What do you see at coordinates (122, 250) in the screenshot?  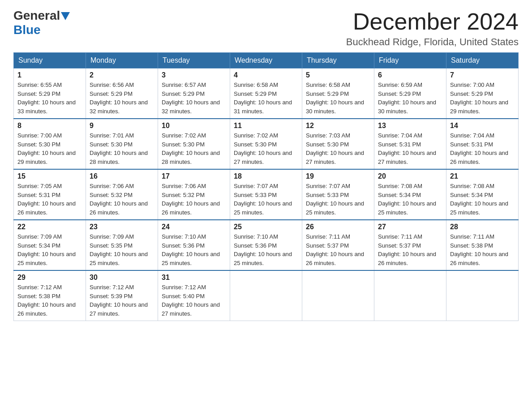 I see `day-info: Sunrise: 7:09 AM Sunset: 5:35 PM Dayligh…` at bounding box center [122, 250].